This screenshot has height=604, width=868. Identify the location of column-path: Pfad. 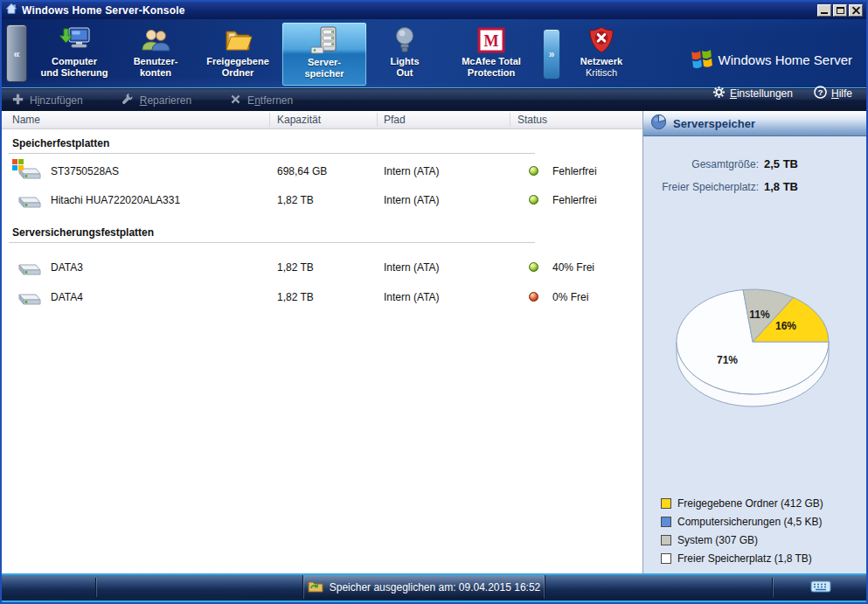
(395, 120).